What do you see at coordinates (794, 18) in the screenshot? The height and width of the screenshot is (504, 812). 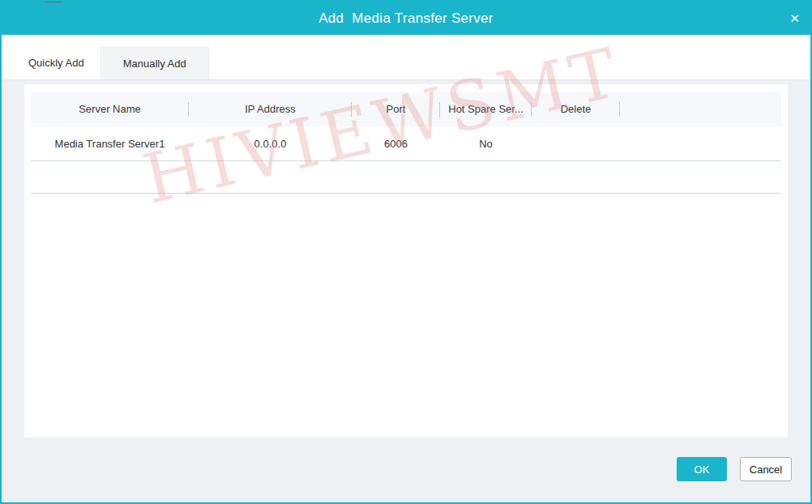 I see `close-icon: ✕` at bounding box center [794, 18].